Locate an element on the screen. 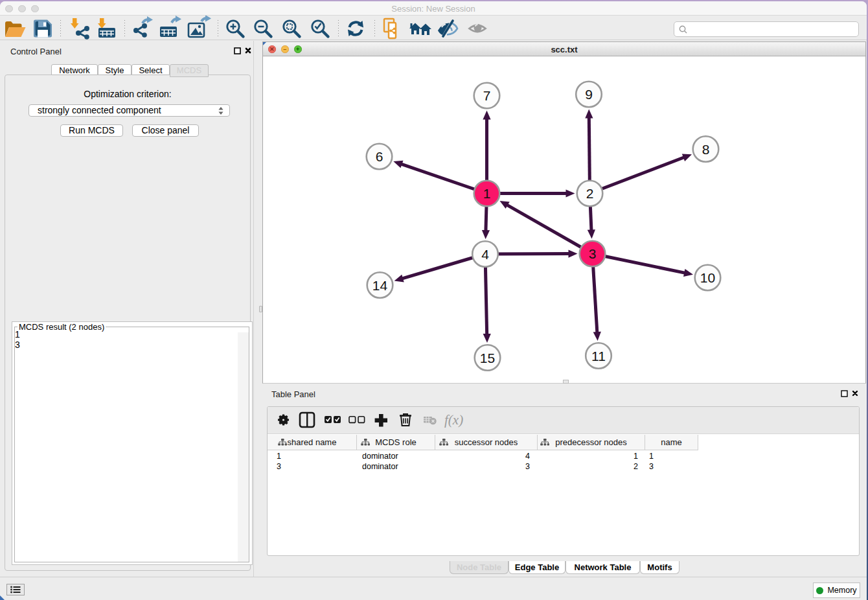 This screenshot has height=600, width=868. svg-text: 14 is located at coordinates (380, 285).